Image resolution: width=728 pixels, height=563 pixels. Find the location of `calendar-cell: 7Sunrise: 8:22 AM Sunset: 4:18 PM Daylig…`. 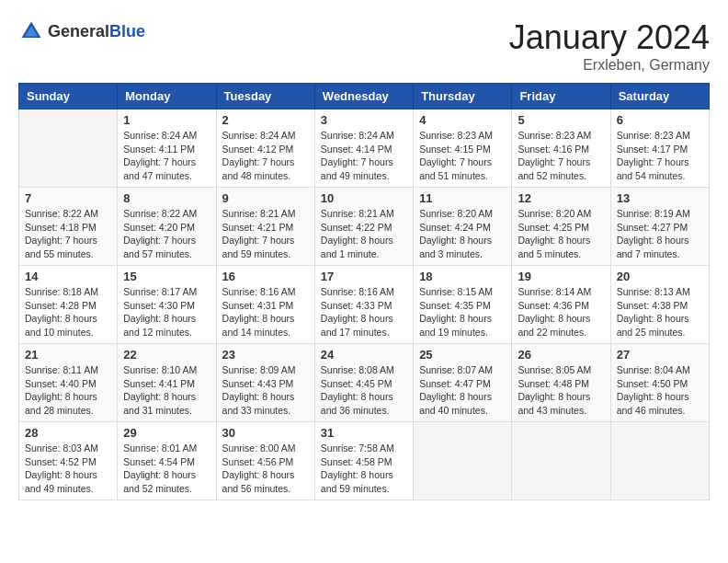

calendar-cell: 7Sunrise: 8:22 AM Sunset: 4:18 PM Daylig… is located at coordinates (68, 226).